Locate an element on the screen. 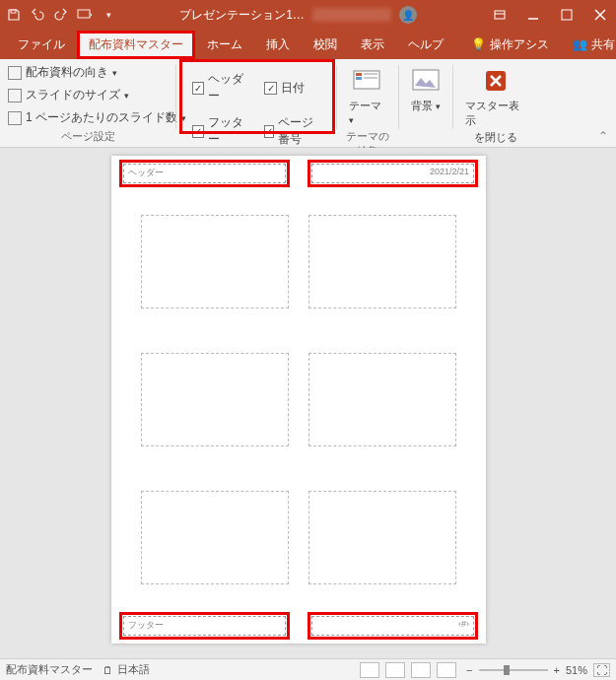 The height and width of the screenshot is (680, 616). zoom-level: 51% is located at coordinates (577, 670).